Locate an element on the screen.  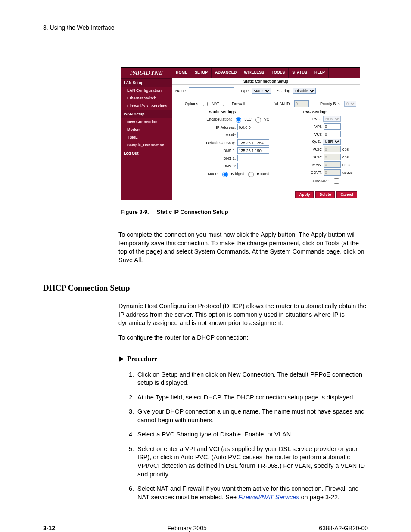
panel-title: Static Connection Setup is located at coordinates (266, 82).